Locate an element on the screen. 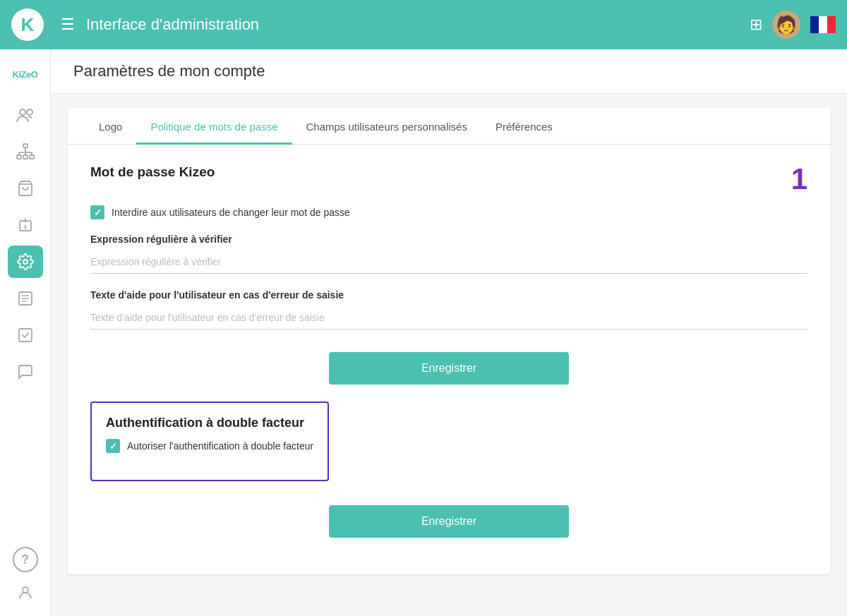  check-icon-tfa: ✓ is located at coordinates (113, 446).